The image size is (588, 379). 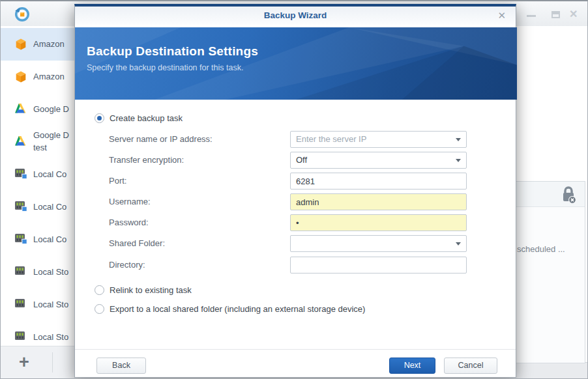 I want to click on field-row: Port:, so click(x=296, y=181).